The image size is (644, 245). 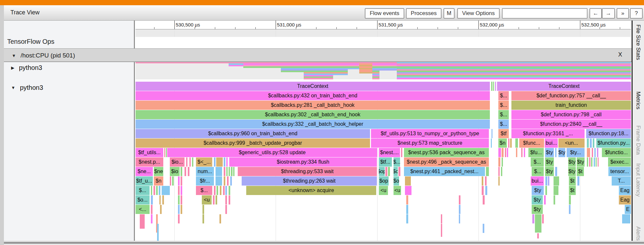 I want to click on trace-slice: $tf, so click(x=504, y=134).